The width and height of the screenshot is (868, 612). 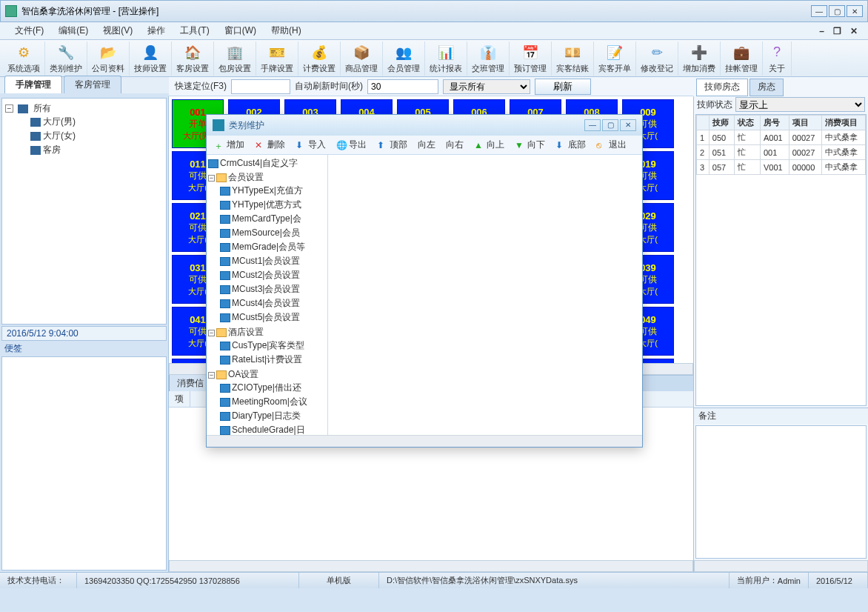 What do you see at coordinates (427, 145) in the screenshot?
I see `dlg-btn-5: 向左` at bounding box center [427, 145].